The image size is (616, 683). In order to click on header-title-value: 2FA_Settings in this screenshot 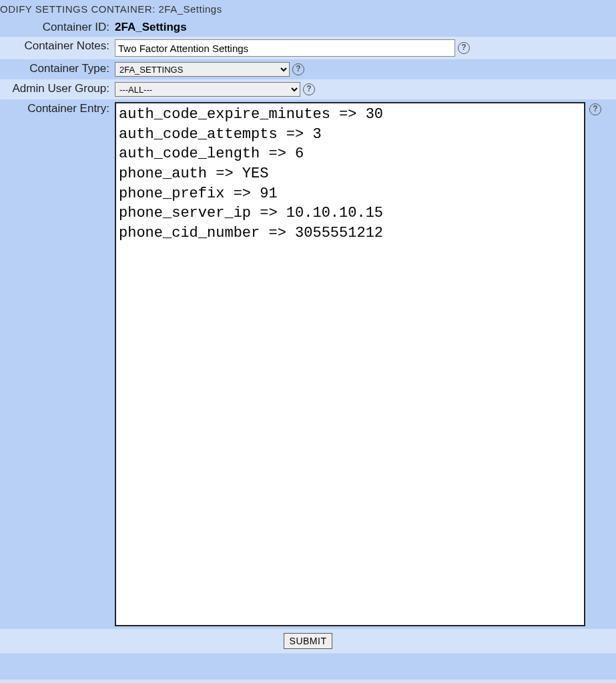, I will do `click(190, 9)`.